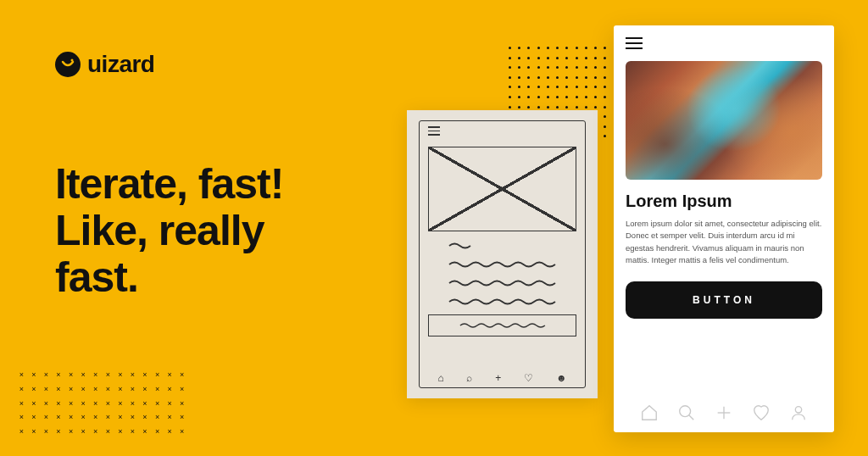 The image size is (868, 456). What do you see at coordinates (170, 231) in the screenshot?
I see `headline: Iterate, fast! Like, really fast.` at bounding box center [170, 231].